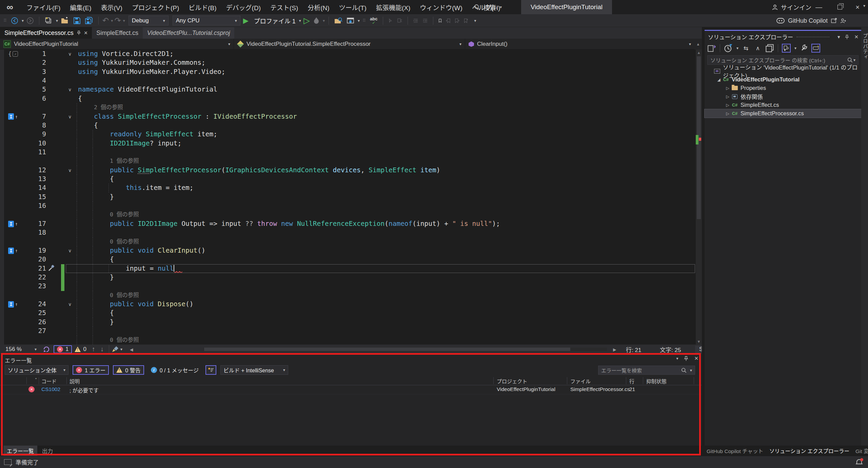  Describe the element at coordinates (348, 108) in the screenshot. I see `codelens-line: 2 個の参照` at that location.